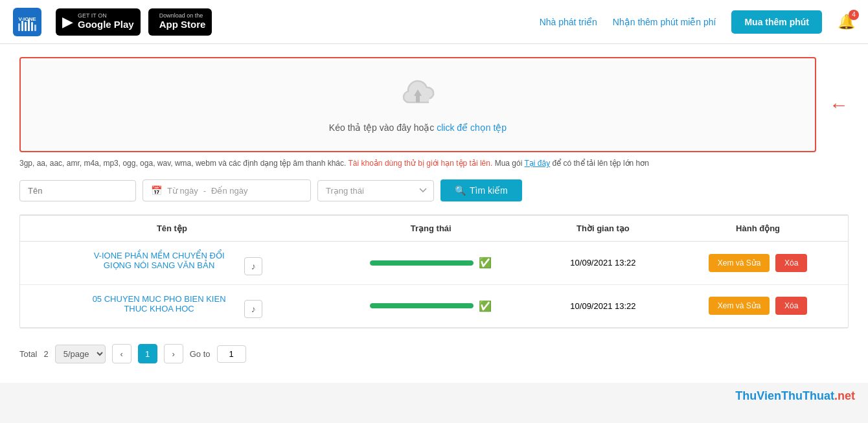 The image size is (868, 423). Describe the element at coordinates (854, 15) in the screenshot. I see `bell-badge: 4` at that location.